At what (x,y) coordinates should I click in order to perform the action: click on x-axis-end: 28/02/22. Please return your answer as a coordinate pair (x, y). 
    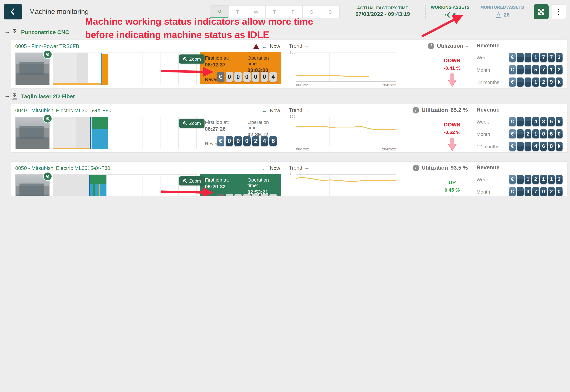
    Looking at the image, I should click on (389, 149).